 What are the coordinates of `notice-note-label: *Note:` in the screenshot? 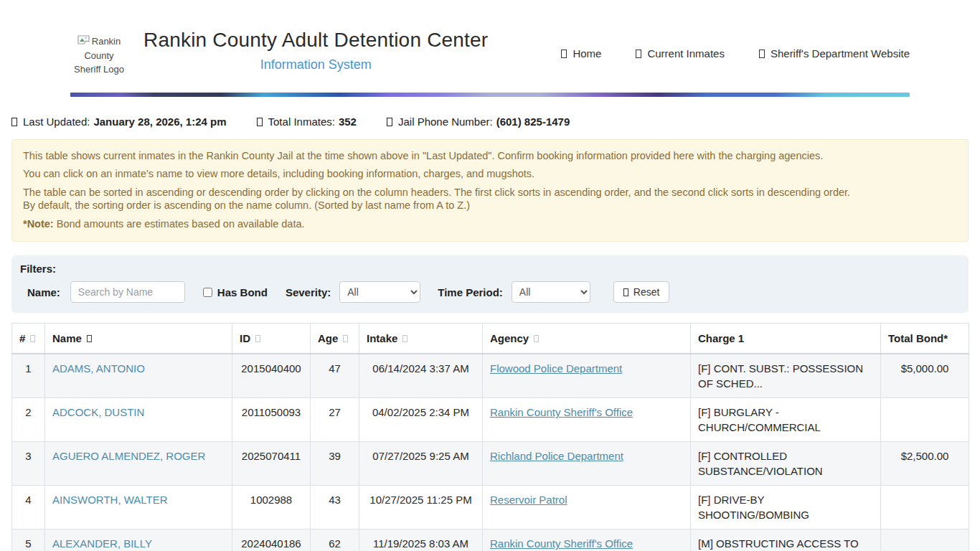 It's located at (39, 224).